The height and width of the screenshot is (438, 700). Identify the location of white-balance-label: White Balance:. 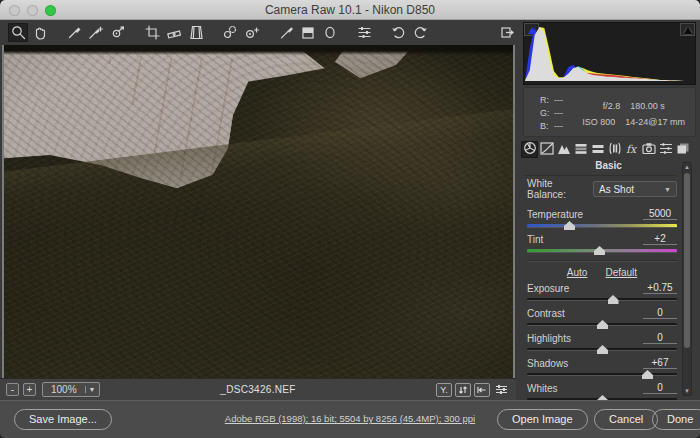
(560, 189).